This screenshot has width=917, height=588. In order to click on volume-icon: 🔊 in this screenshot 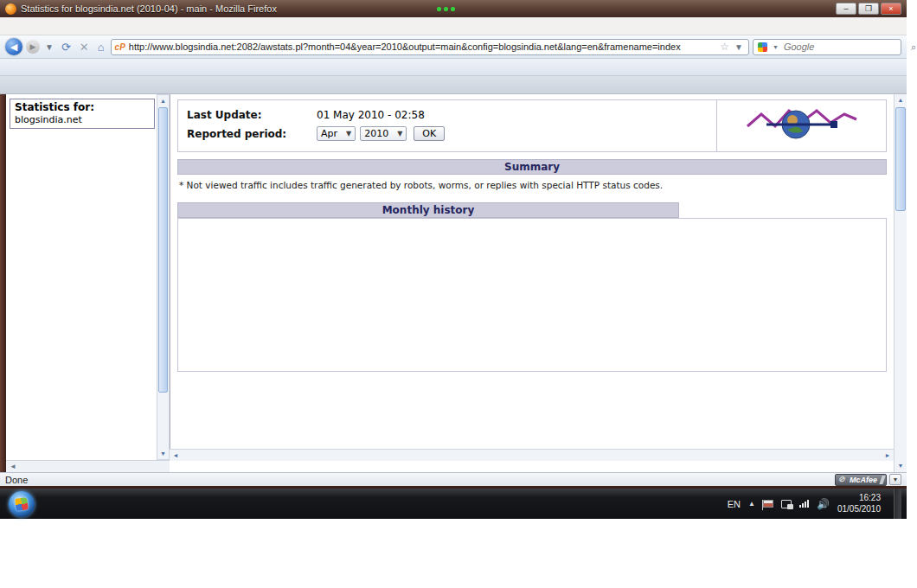, I will do `click(824, 504)`.